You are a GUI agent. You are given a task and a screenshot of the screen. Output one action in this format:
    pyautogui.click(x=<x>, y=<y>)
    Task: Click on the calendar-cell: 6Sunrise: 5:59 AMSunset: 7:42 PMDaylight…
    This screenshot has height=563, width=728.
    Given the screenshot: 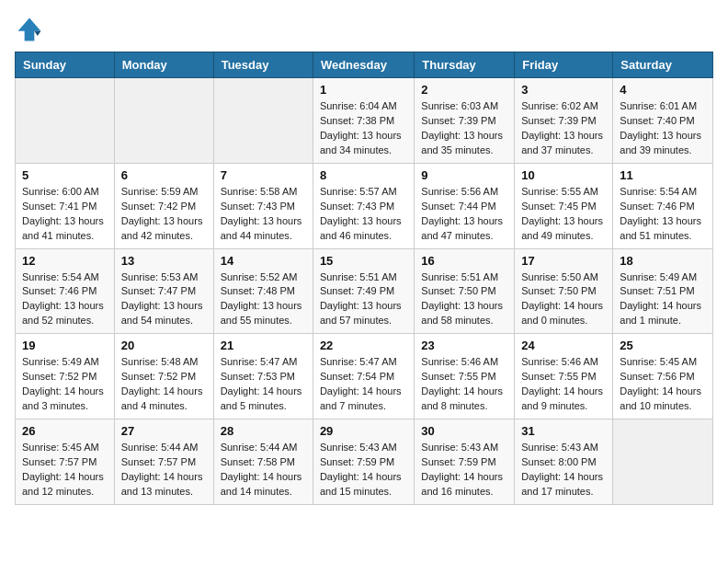 What is the action you would take?
    pyautogui.click(x=164, y=206)
    